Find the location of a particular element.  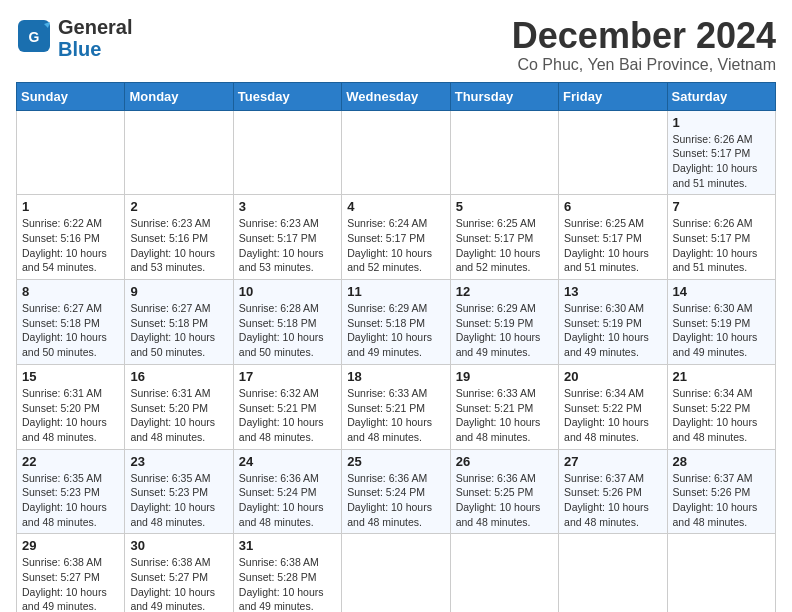

calendar-week-3: 8 Sunrise: 6:27 AM Sunset: 5:18 PM Dayli… is located at coordinates (396, 322).